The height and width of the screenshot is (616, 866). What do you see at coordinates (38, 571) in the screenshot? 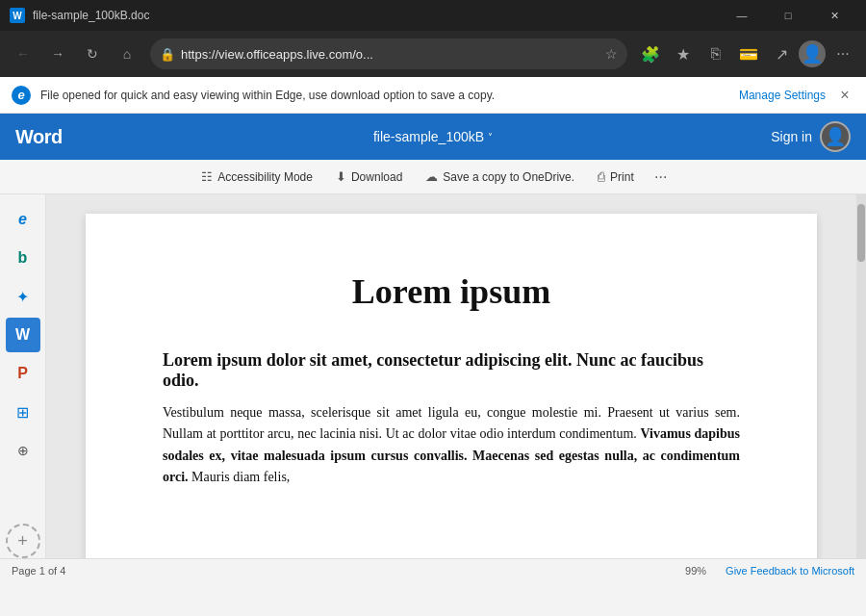
I see `page-count: Page 1 of 4` at bounding box center [38, 571].